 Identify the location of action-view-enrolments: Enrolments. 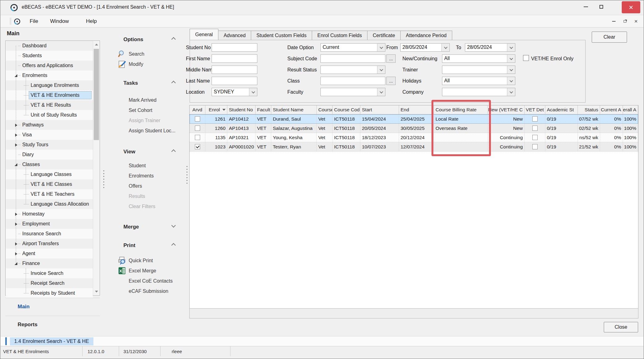
(141, 176).